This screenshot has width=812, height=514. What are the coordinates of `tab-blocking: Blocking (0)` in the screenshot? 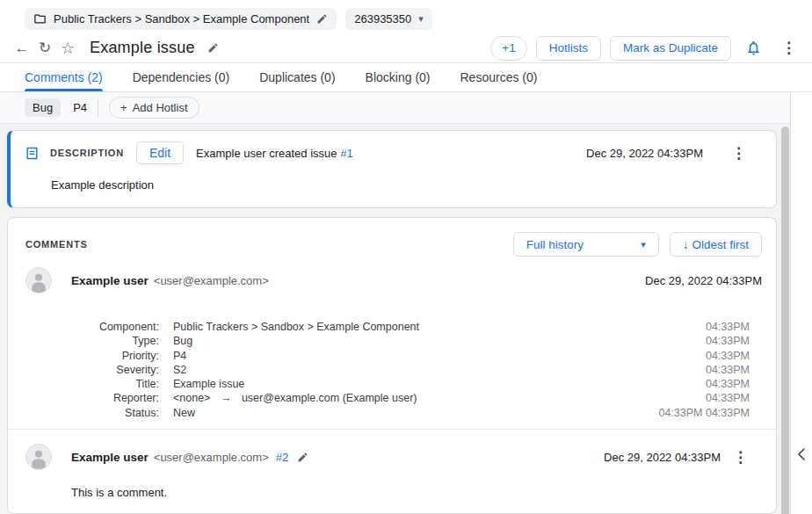 It's located at (398, 77).